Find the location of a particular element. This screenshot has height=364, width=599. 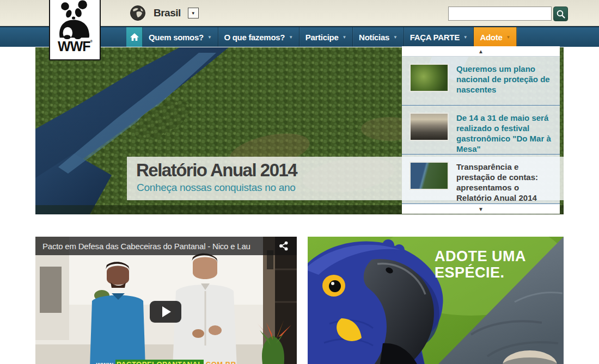

news-title: Transparência e prestação de contas: apr… is located at coordinates (506, 183).